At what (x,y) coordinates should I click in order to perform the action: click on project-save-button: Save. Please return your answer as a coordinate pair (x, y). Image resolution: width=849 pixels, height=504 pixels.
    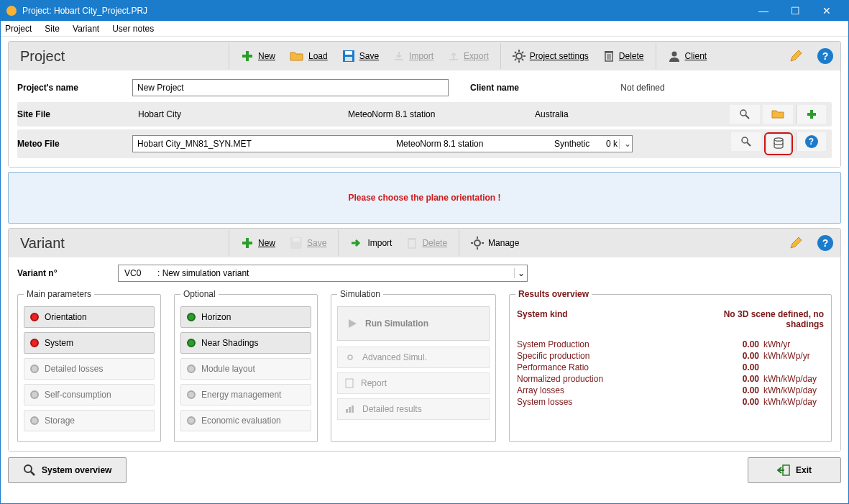
    Looking at the image, I should click on (361, 56).